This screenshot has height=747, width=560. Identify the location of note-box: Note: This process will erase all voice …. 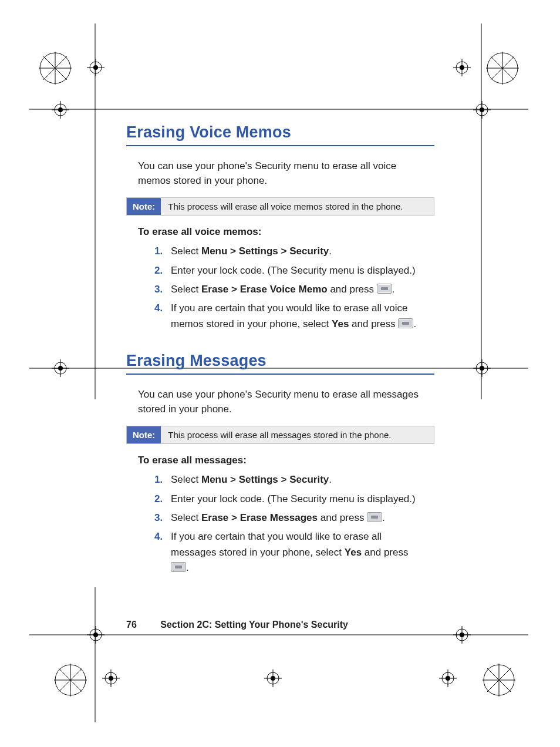
(281, 207).